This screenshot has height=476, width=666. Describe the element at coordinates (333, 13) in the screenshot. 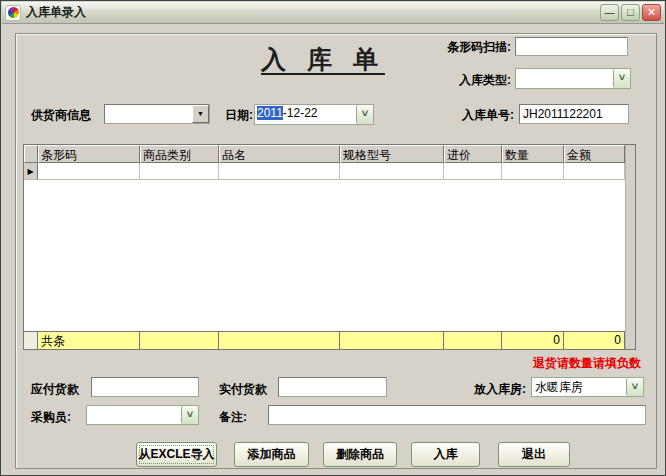

I see `title-bar: 入库单录入 — □ ✕` at that location.